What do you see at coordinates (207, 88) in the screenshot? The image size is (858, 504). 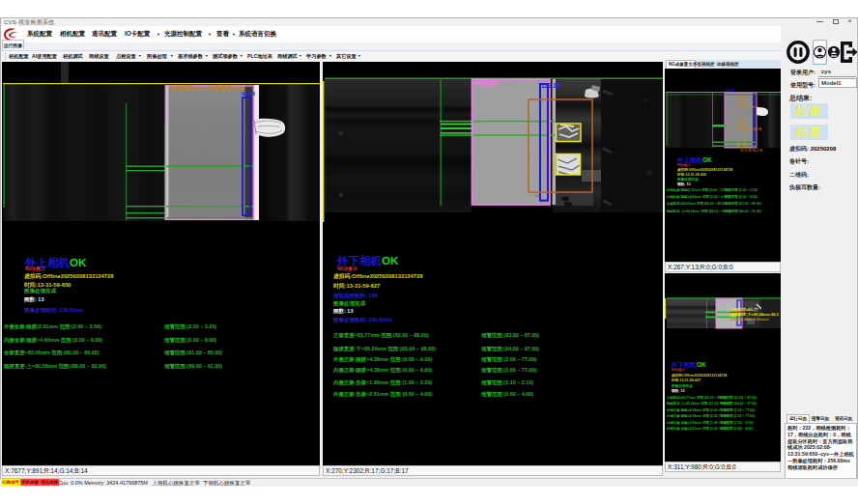 I see `svg-text: 灯箱阈值:93，动态阈值:100` at bounding box center [207, 88].